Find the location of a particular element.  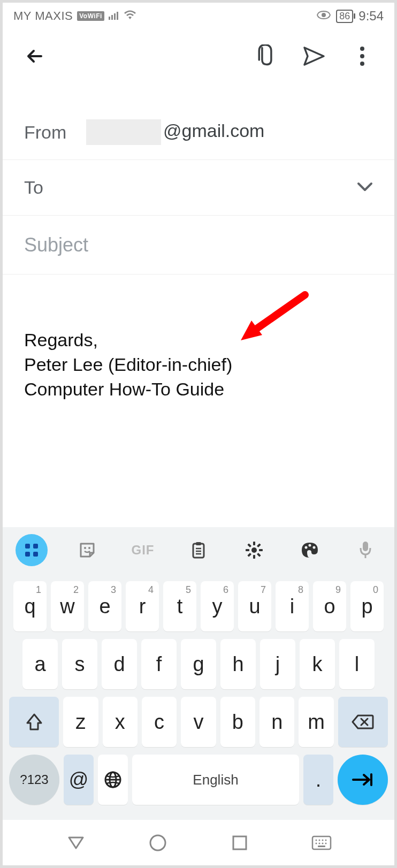

wifi-icon is located at coordinates (130, 16).